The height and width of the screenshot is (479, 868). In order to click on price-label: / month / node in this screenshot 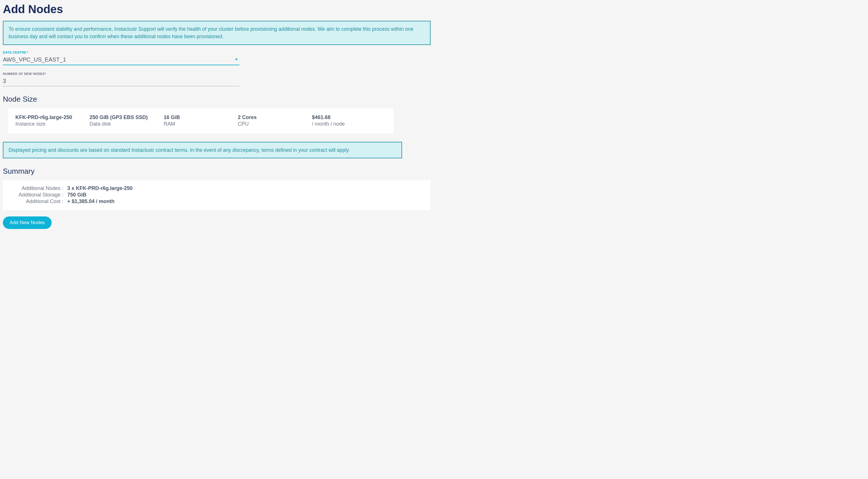, I will do `click(349, 124)`.